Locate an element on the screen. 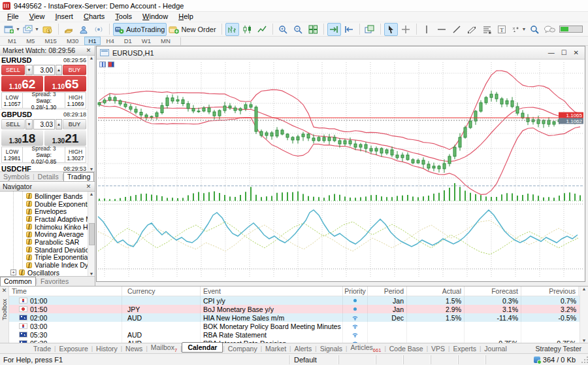 The image size is (588, 365). toolbox-tab-news: News is located at coordinates (134, 349).